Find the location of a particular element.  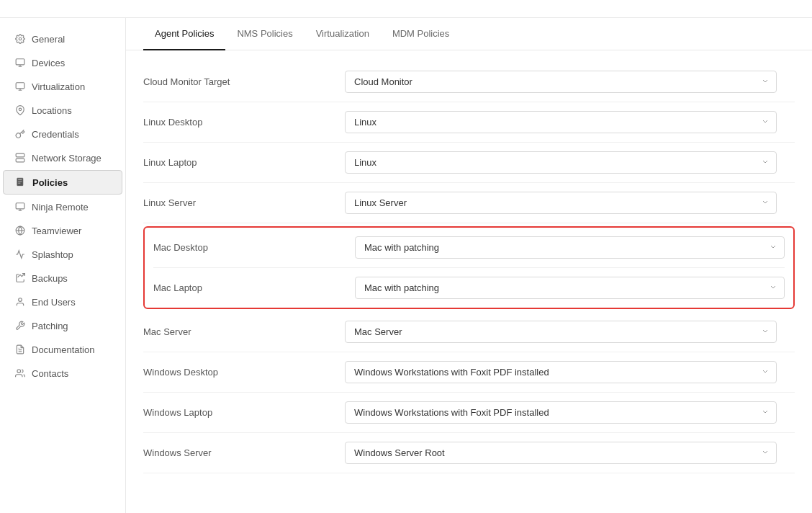

sidebar-item-contacts: Contacts is located at coordinates (63, 373).